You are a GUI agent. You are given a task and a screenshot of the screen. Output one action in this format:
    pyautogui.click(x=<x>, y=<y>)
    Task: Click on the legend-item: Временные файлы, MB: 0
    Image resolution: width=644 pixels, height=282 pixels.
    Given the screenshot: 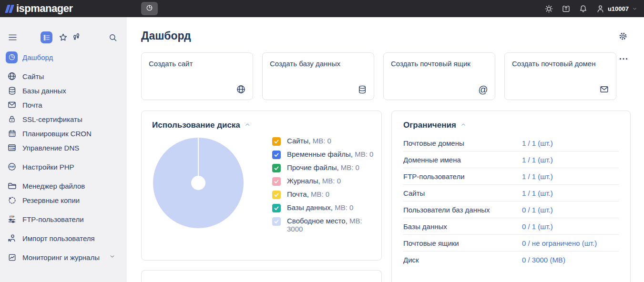 What is the action you would take?
    pyautogui.click(x=325, y=154)
    